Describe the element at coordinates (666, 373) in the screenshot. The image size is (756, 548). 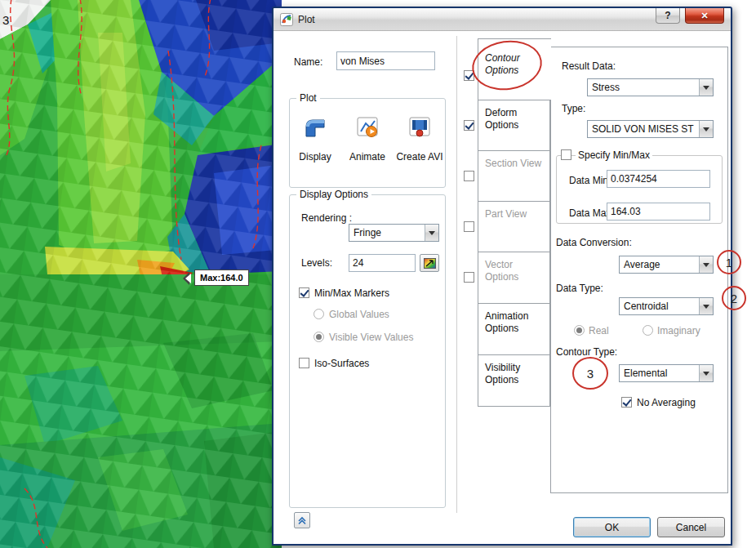
I see `contour-type-dropdown: Elemental` at that location.